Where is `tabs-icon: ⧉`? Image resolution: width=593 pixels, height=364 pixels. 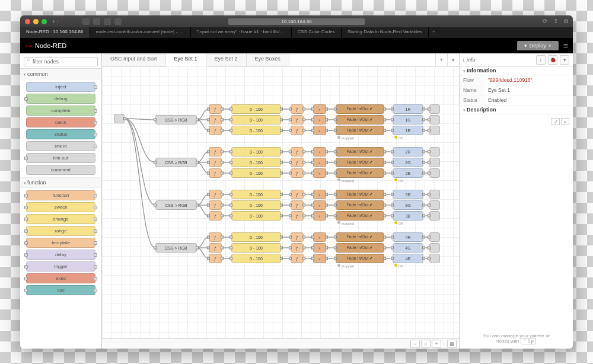
tabs-icon: ⧉ is located at coordinates (566, 21).